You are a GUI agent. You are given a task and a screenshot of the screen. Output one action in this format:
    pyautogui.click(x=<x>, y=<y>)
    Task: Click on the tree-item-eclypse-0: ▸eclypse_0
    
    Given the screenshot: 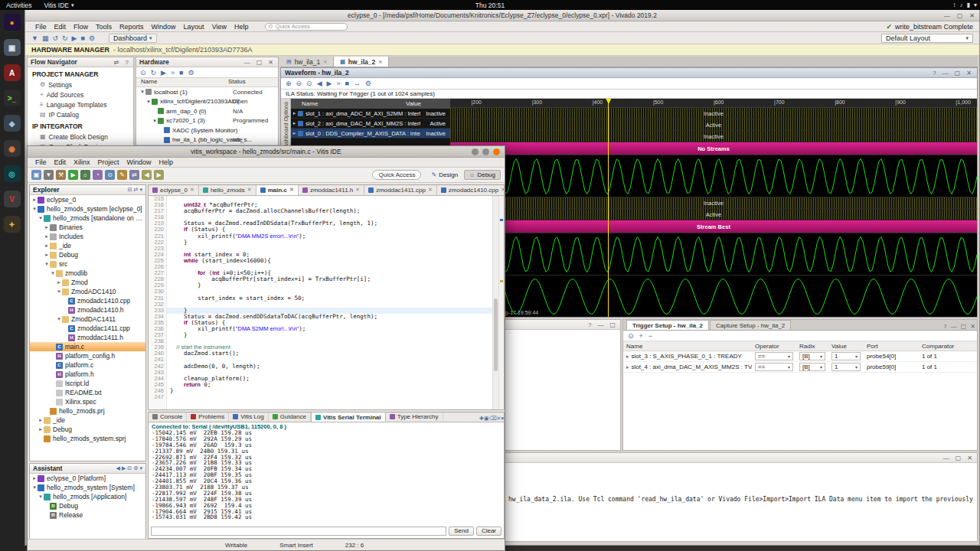 What is the action you would take?
    pyautogui.click(x=87, y=200)
    